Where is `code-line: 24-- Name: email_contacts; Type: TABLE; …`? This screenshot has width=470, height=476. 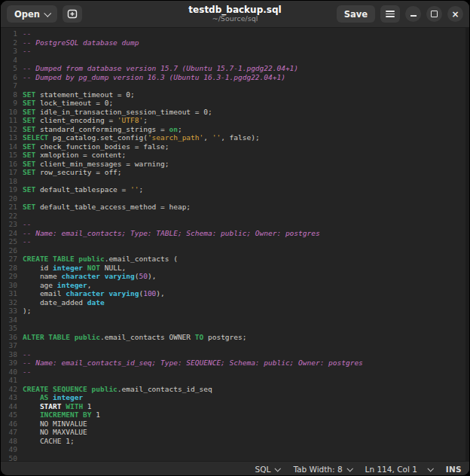
code-line: 24-- Name: email_contacts; Type: TABLE; … is located at coordinates (235, 233).